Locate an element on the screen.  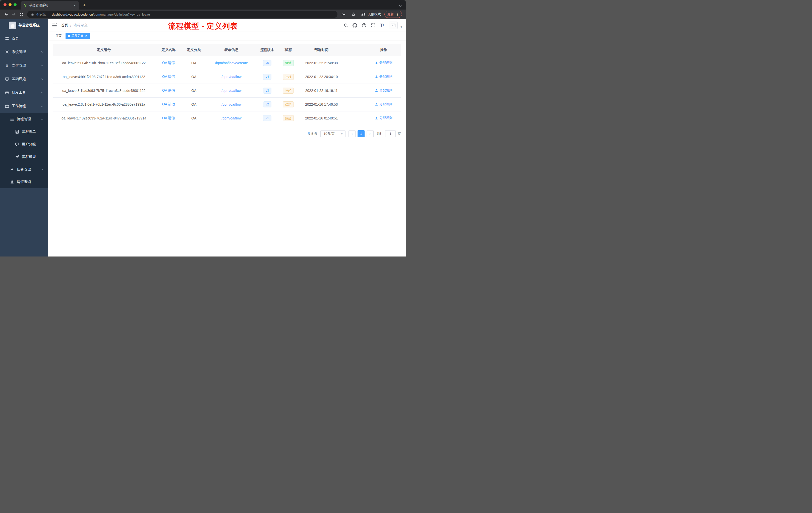
app-title: 芋道管理系统 is located at coordinates (29, 26).